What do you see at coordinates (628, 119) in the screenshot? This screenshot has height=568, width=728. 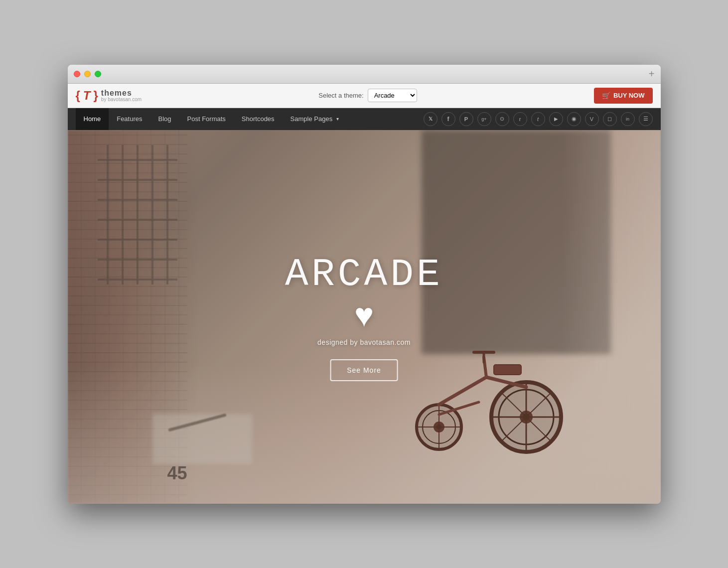 I see `linkedin-icon: in` at bounding box center [628, 119].